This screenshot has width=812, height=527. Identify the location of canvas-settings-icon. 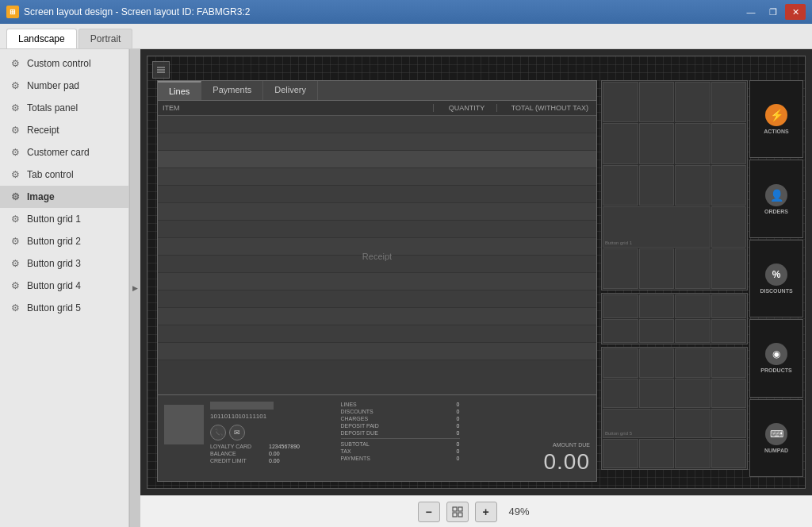
(161, 70).